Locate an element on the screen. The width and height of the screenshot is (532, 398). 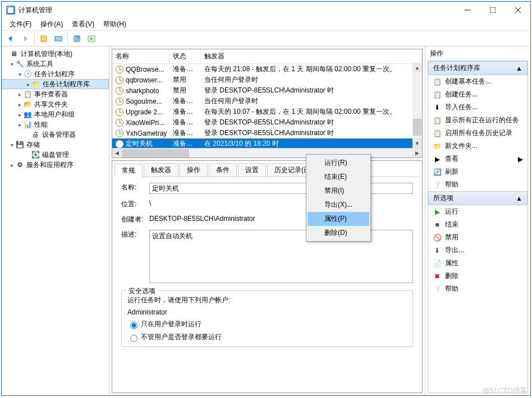
tree-storage: ▾💾存储 is located at coordinates (55, 145).